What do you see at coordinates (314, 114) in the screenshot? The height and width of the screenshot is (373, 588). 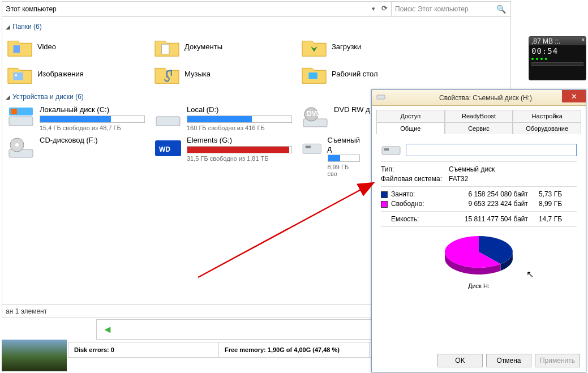 I see `svg-text: DVD` at bounding box center [314, 114].